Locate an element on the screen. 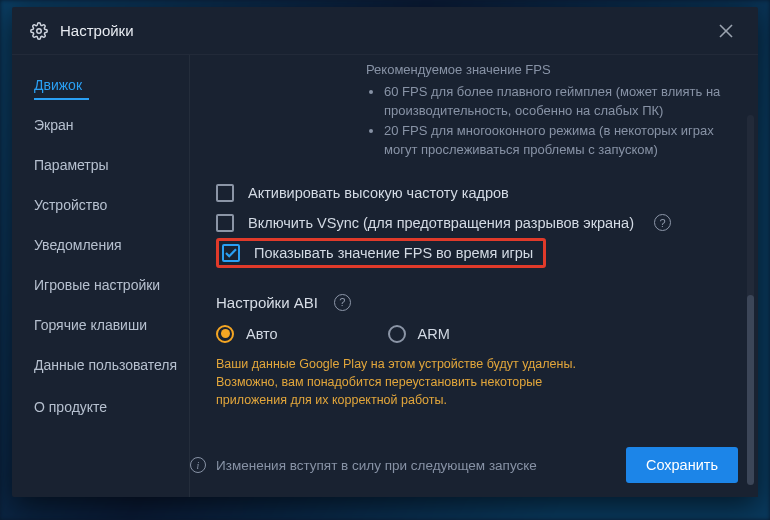  close-button is located at coordinates (726, 31).